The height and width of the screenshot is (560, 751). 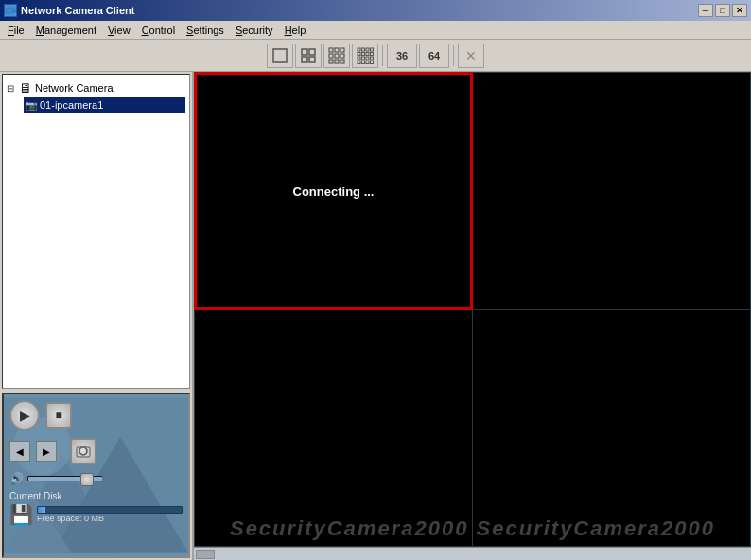 I want to click on menu-bar: File Management View Control Settings Se…, so click(x=376, y=30).